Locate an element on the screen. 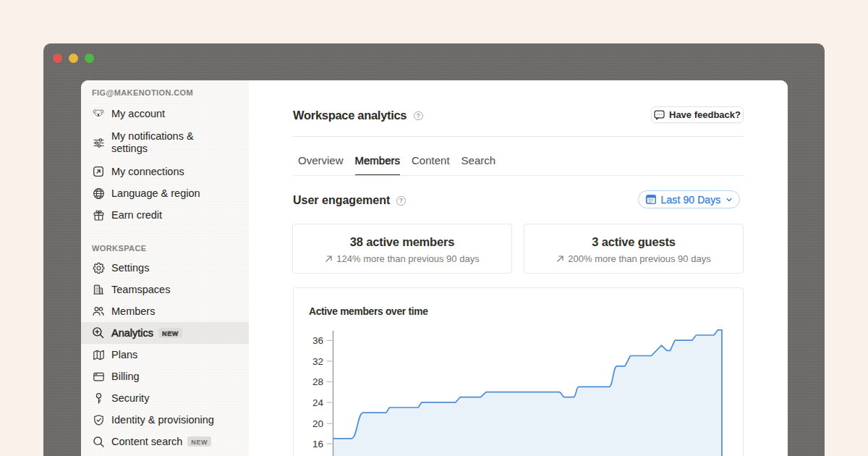  svg-text: 28 is located at coordinates (318, 382).